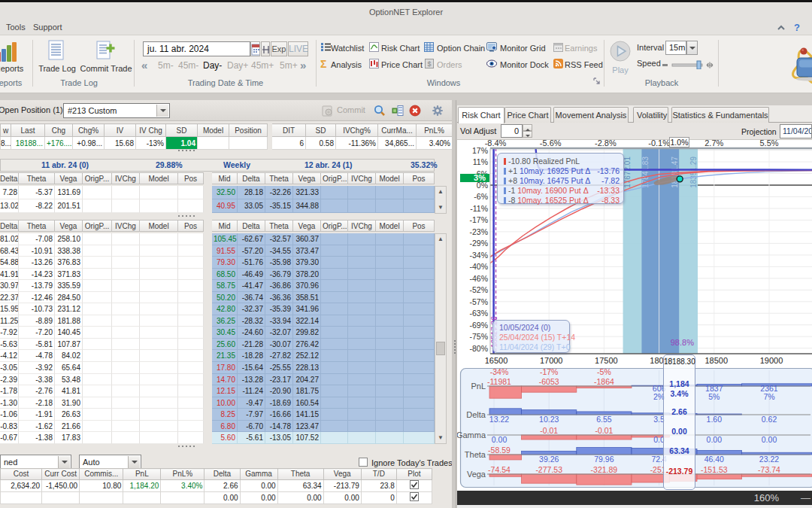  What do you see at coordinates (259, 474) in the screenshot?
I see `column-header: Gamma` at bounding box center [259, 474].